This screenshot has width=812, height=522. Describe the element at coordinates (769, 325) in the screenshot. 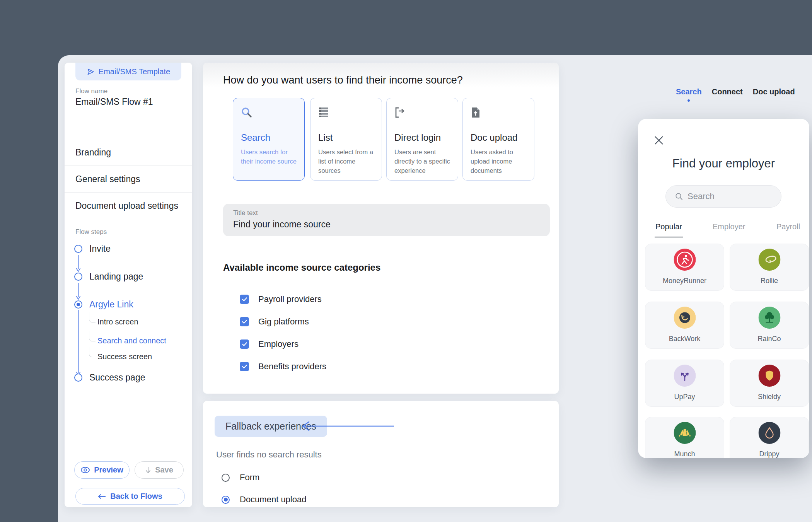

I see `employer-tile-rainco: RainCo` at that location.